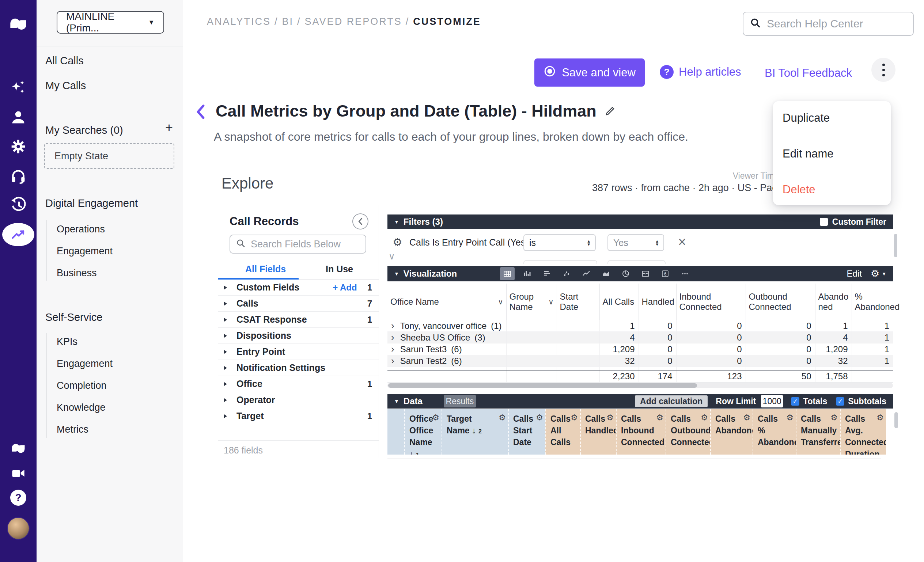 The height and width of the screenshot is (562, 924). Describe the element at coordinates (298, 384) in the screenshot. I see `field-group-row: Office1` at that location.